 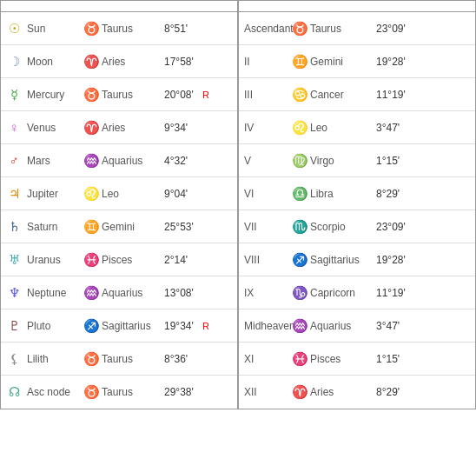 What do you see at coordinates (54, 326) in the screenshot?
I see `planet-name: Pluto` at bounding box center [54, 326].